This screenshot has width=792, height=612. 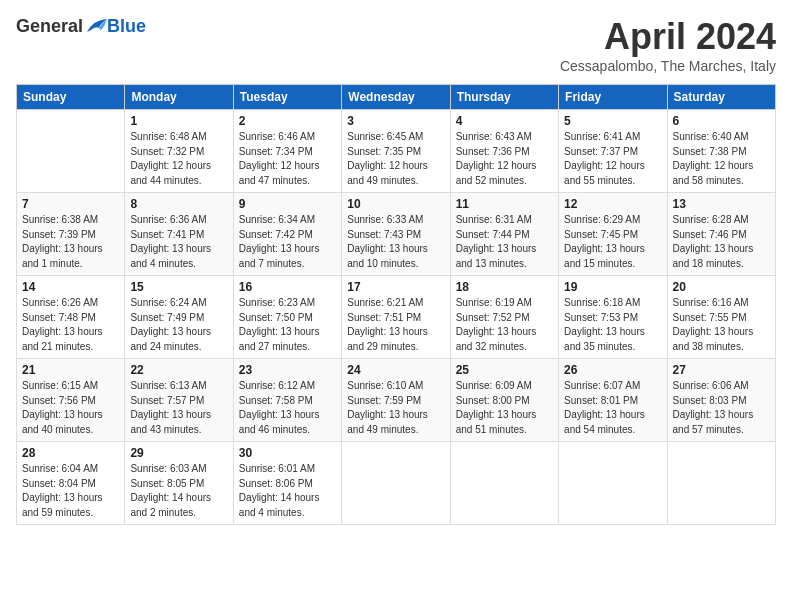 What do you see at coordinates (396, 370) in the screenshot?
I see `day-number: 24` at bounding box center [396, 370].